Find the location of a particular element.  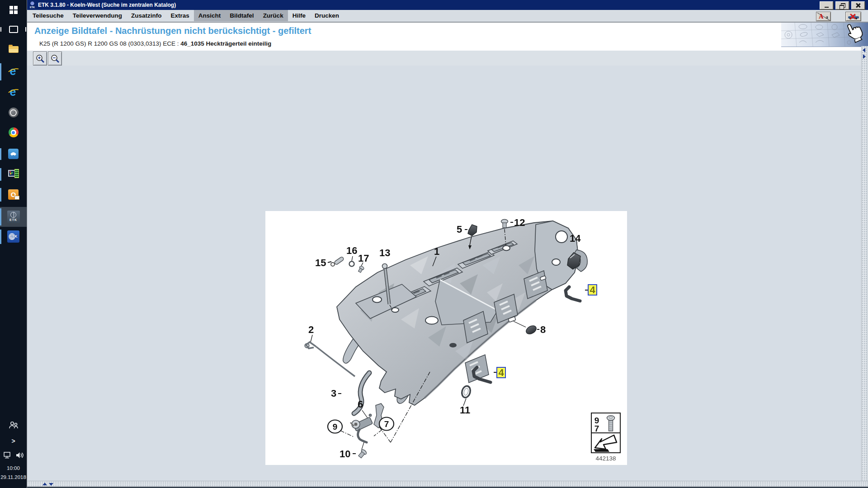

target-circle-icon is located at coordinates (14, 113).